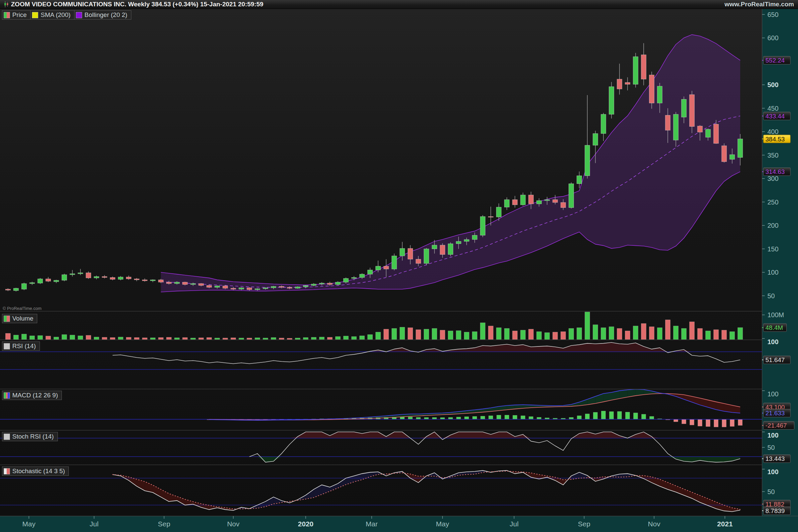  I want to click on rsi-legend-row: RSI (14), so click(21, 346).